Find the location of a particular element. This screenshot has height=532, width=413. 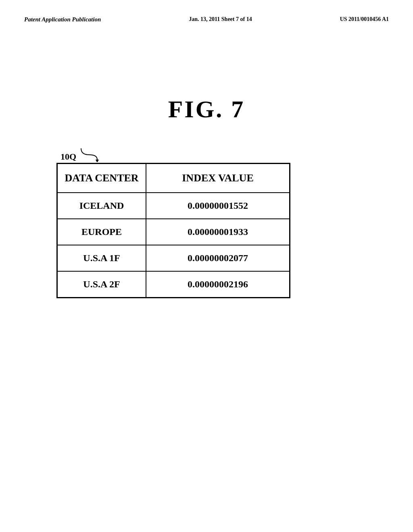

reference-label: 10Q is located at coordinates (69, 157).